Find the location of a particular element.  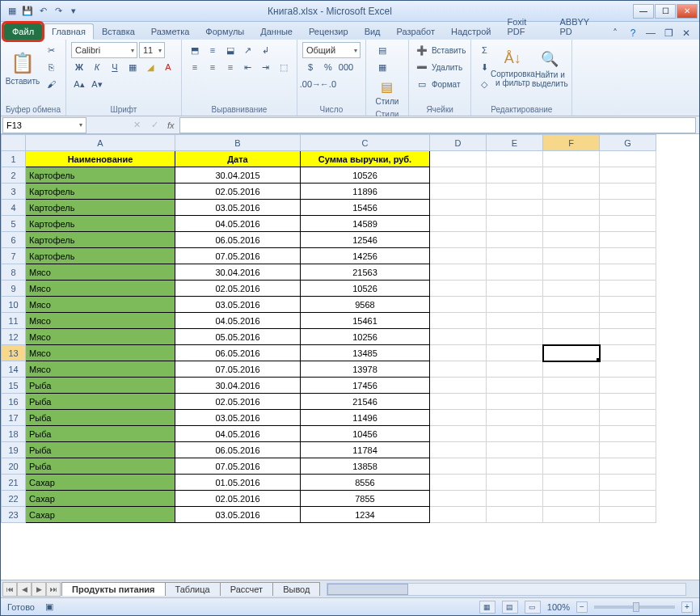

indent-dec-icon: ⇤ is located at coordinates (248, 67).